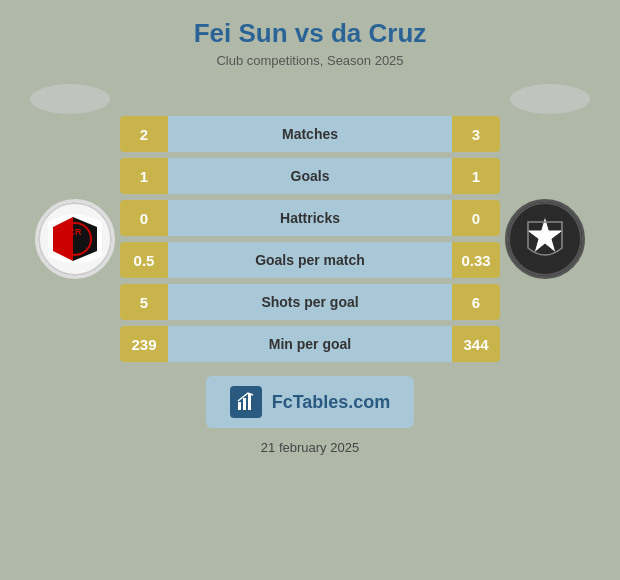  Describe the element at coordinates (310, 134) in the screenshot. I see `stat-row: 2Matches3` at that location.